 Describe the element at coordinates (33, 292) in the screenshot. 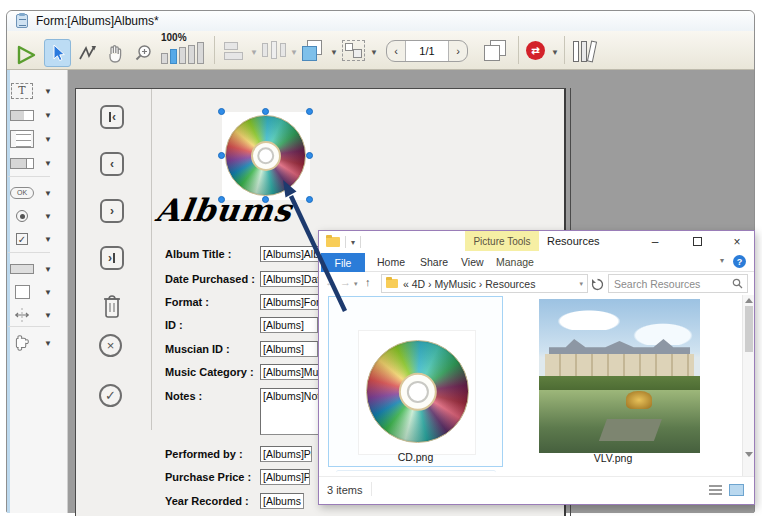

I see `palette-rectangle-tool: ▼` at that location.